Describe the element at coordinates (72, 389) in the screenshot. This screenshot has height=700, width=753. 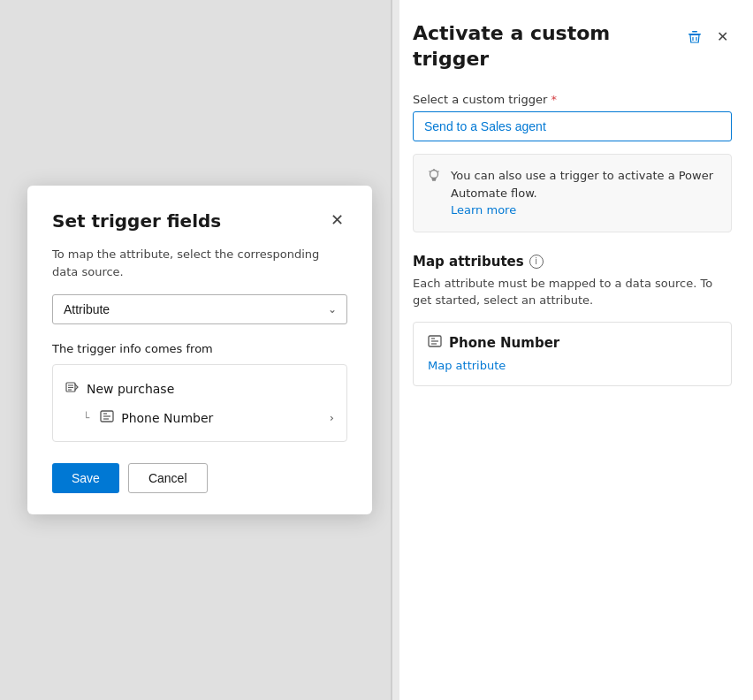
I see `new-purchase-icon` at that location.